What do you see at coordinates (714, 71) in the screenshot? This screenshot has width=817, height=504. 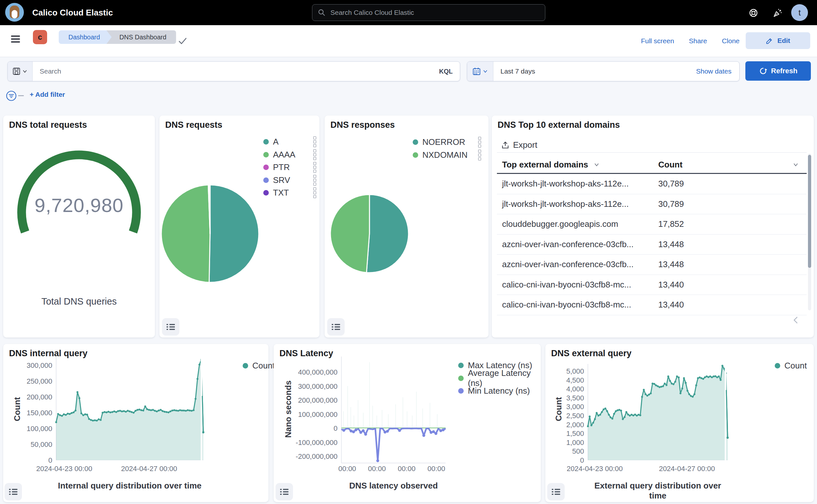 I see `show-dates-link: Show dates` at bounding box center [714, 71].